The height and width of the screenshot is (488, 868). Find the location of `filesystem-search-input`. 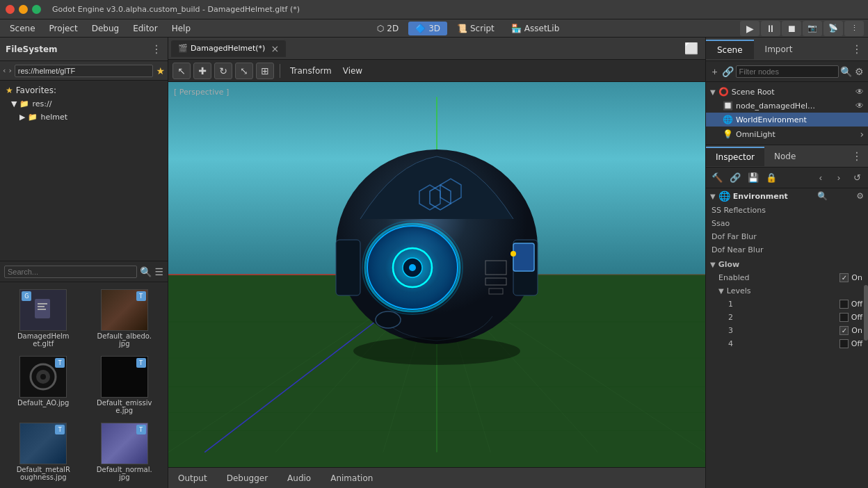

filesystem-search-input is located at coordinates (71, 272).